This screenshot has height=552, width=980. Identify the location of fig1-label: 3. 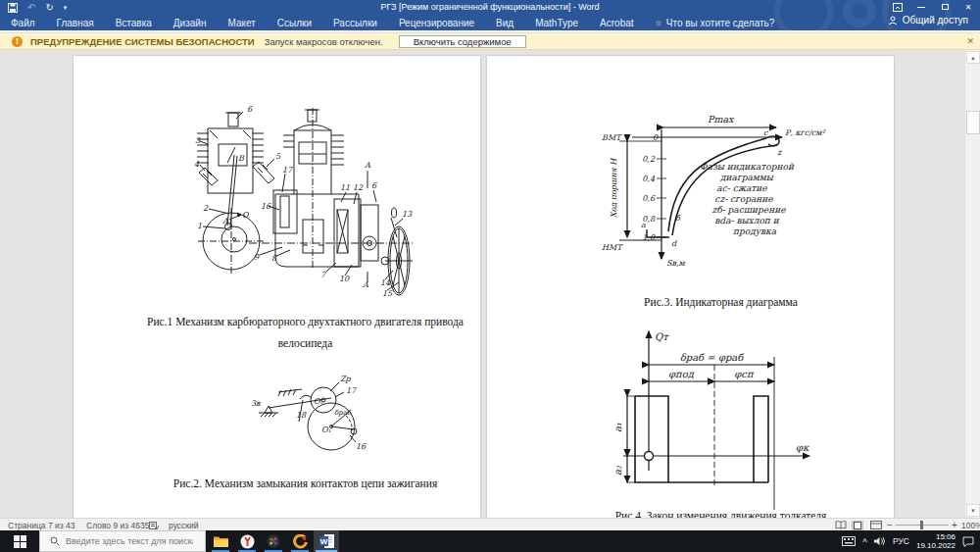
(198, 141).